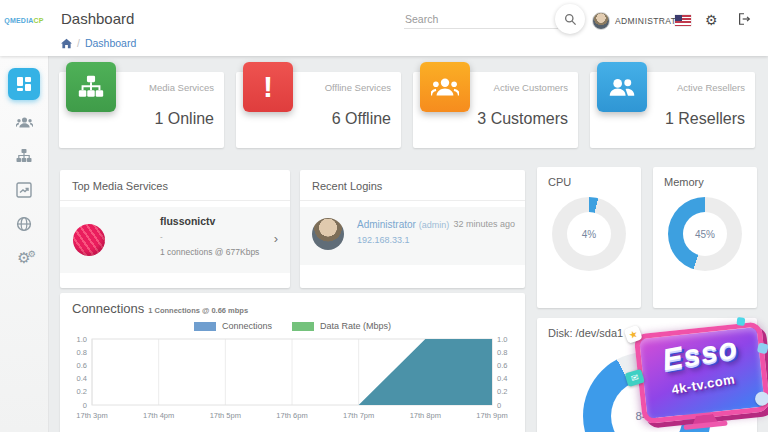  I want to click on svg-text: 17th 8pm, so click(426, 416).